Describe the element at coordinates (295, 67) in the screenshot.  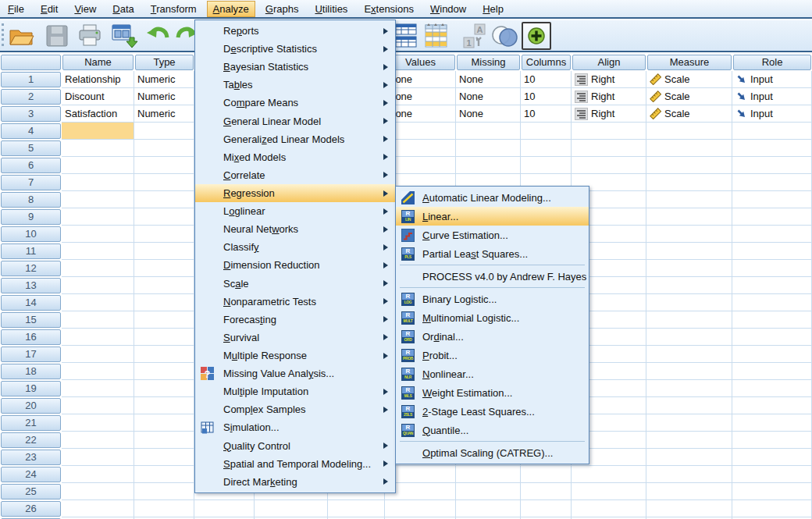
I see `menu-item-bayesian-statistics: Bayesian Statistics` at that location.